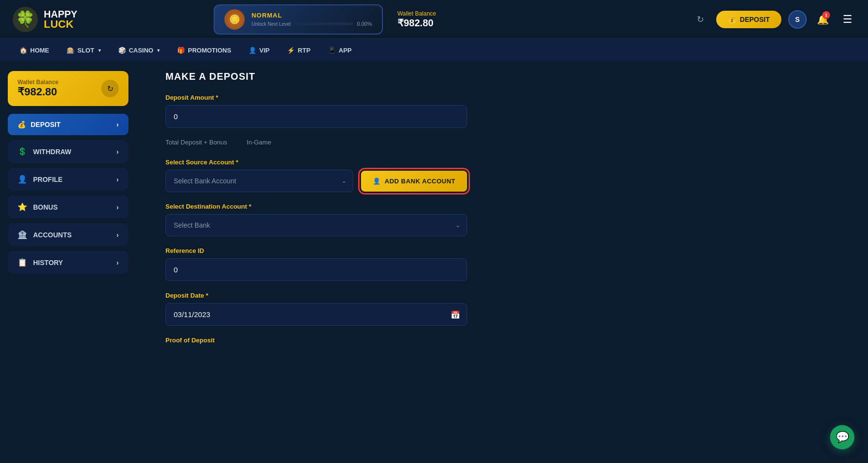  I want to click on level-bar-container: Unlock Next Level 0.00%, so click(312, 24).